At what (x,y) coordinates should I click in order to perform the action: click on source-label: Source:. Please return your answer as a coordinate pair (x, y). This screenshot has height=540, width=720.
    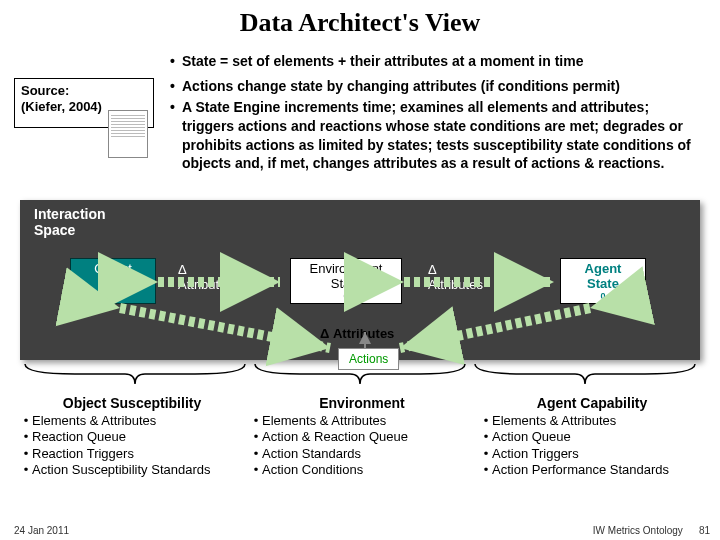
    Looking at the image, I should click on (84, 91).